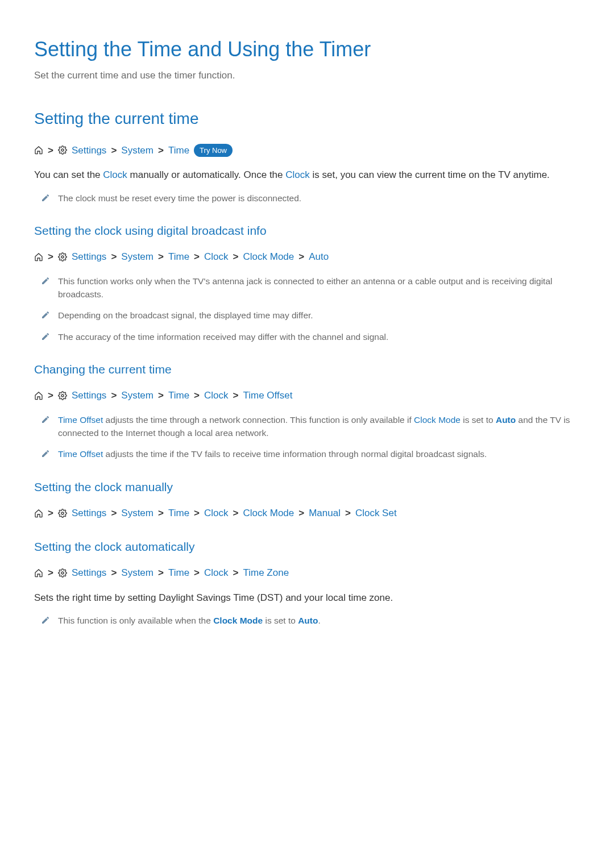 The image size is (614, 868). Describe the element at coordinates (310, 315) in the screenshot. I see `note-item: Depending on the broadcast signal, the d…` at that location.